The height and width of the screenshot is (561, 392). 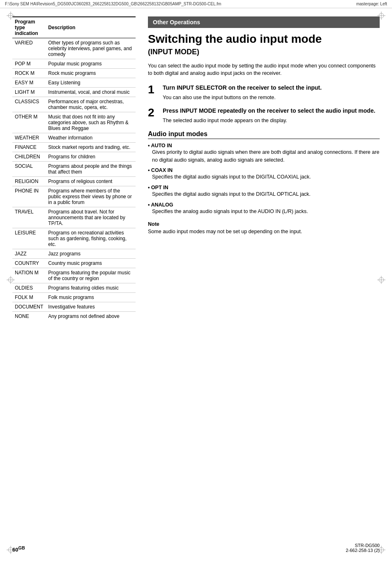 What do you see at coordinates (153, 116) in the screenshot?
I see `step-number: 2` at bounding box center [153, 116].